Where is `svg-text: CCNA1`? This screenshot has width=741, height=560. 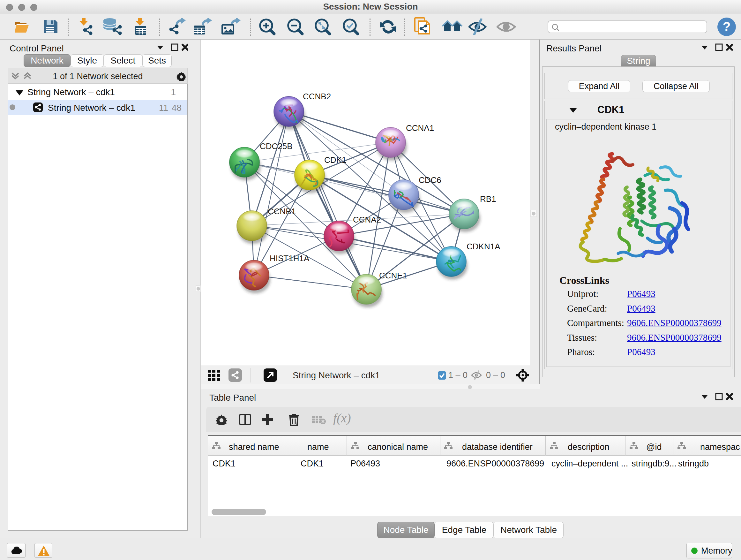
svg-text: CCNA1 is located at coordinates (420, 128).